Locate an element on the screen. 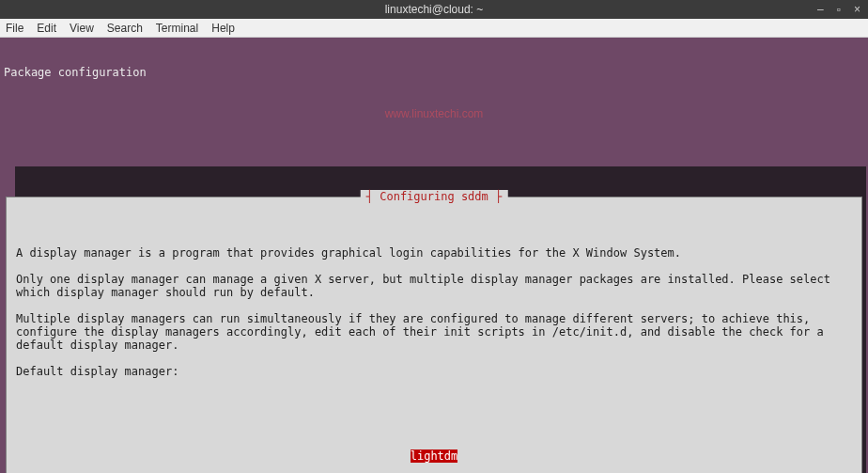  dialog-para2: Only one display manager can manage a gi… is located at coordinates (426, 286).